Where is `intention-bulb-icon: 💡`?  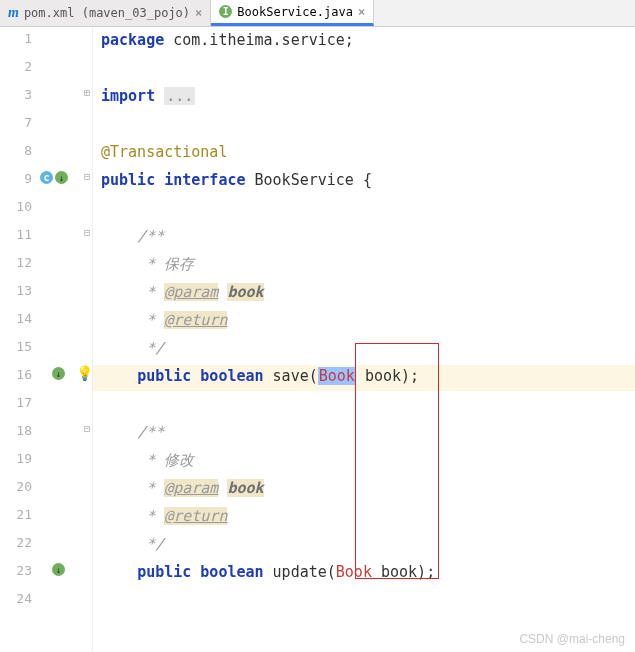 intention-bulb-icon: 💡 is located at coordinates (84, 373).